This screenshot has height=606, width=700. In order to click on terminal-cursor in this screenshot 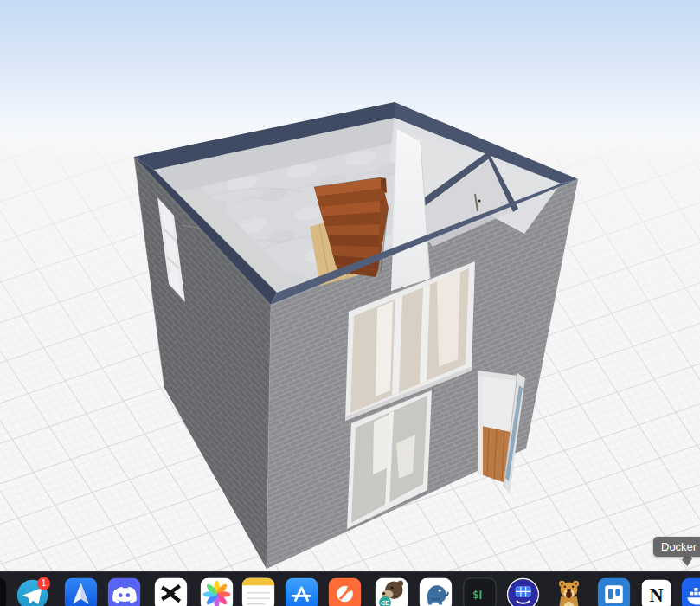, I will do `click(480, 595)`.